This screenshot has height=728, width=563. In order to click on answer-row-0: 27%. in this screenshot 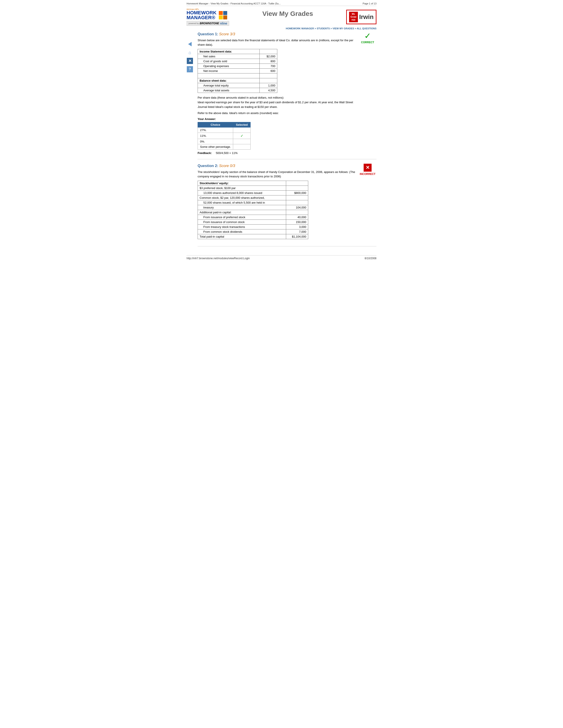, I will do `click(224, 130)`.